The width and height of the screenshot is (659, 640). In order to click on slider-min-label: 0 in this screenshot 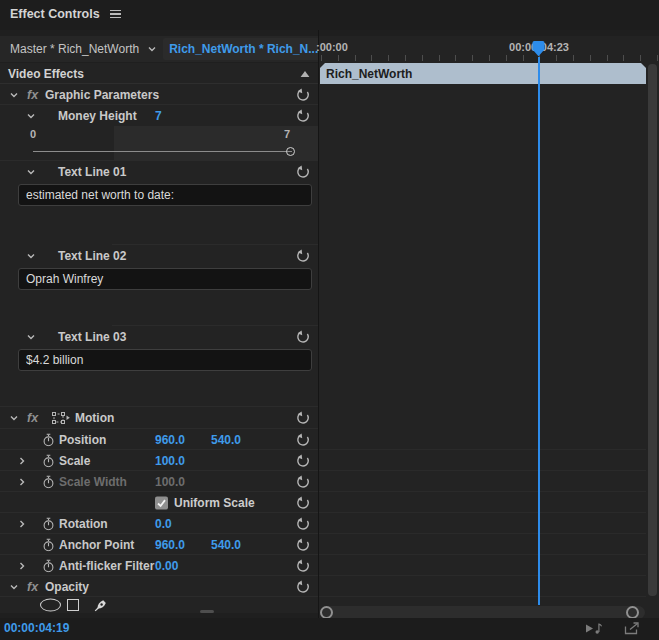, I will do `click(33, 134)`.